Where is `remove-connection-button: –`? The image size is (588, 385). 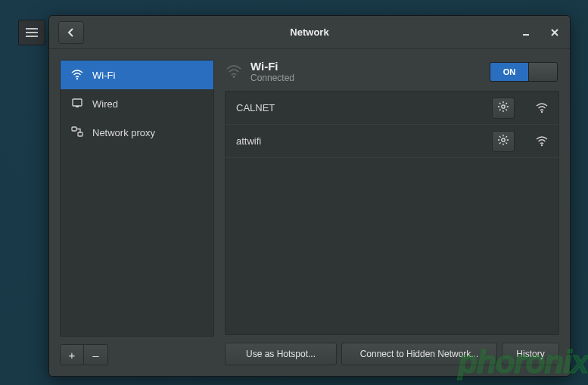 remove-connection-button: – is located at coordinates (96, 355).